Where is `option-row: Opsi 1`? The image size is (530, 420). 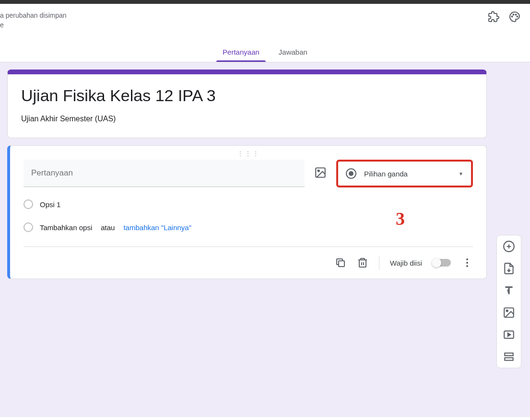
option-row: Opsi 1 is located at coordinates (248, 204).